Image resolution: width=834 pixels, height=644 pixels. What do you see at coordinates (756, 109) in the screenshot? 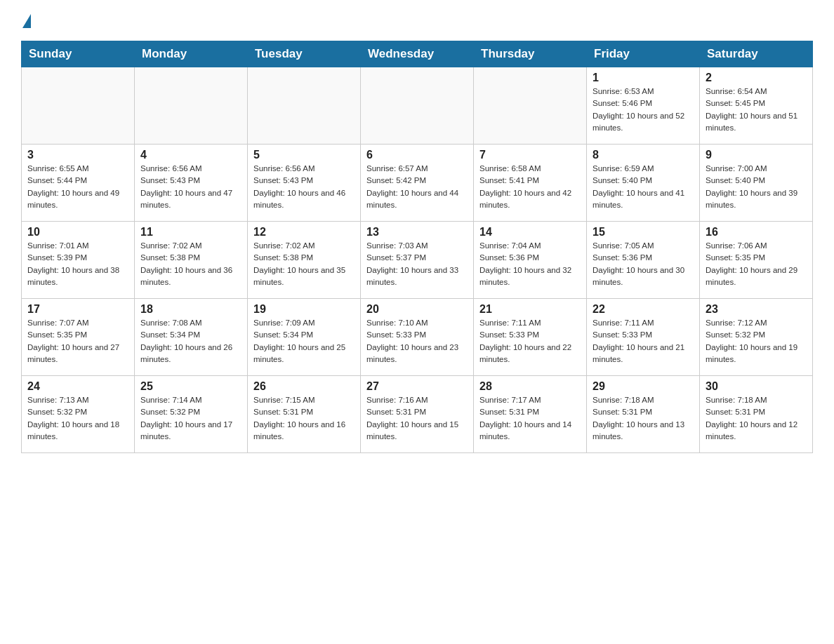
I see `day-info: Sunrise: 6:54 AM Sunset: 5:45 PM Dayligh…` at bounding box center [756, 109].